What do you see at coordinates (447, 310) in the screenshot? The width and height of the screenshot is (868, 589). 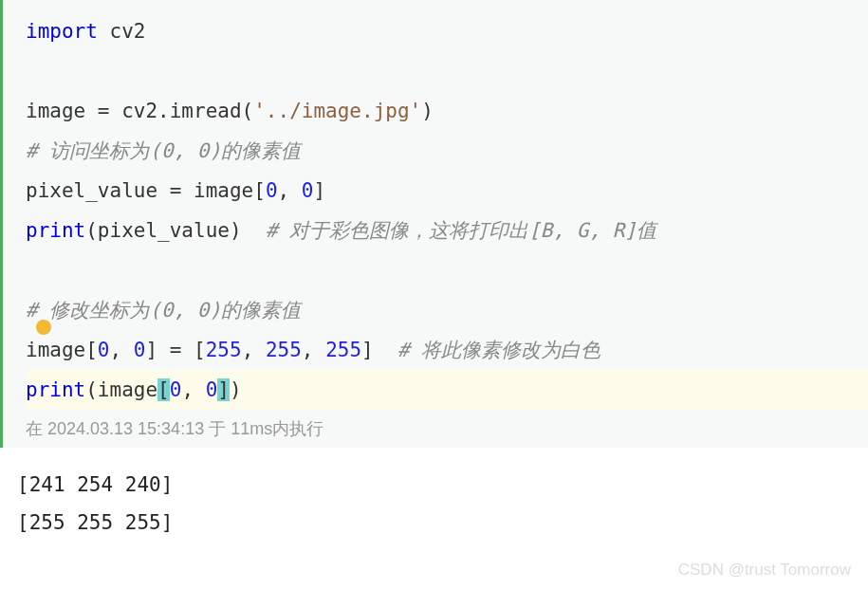 I see `code-line-8: # 修改坐标为(0, 0)的像素值` at bounding box center [447, 310].